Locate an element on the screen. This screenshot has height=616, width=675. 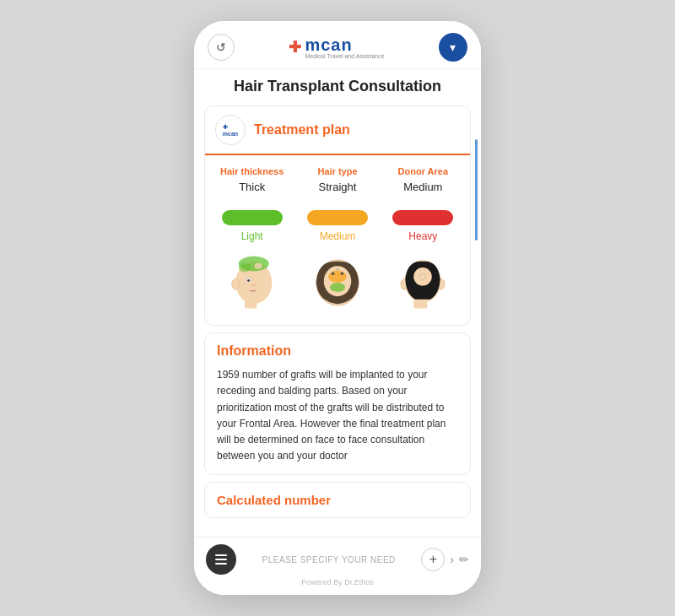
head-medium-col is located at coordinates (338, 283).